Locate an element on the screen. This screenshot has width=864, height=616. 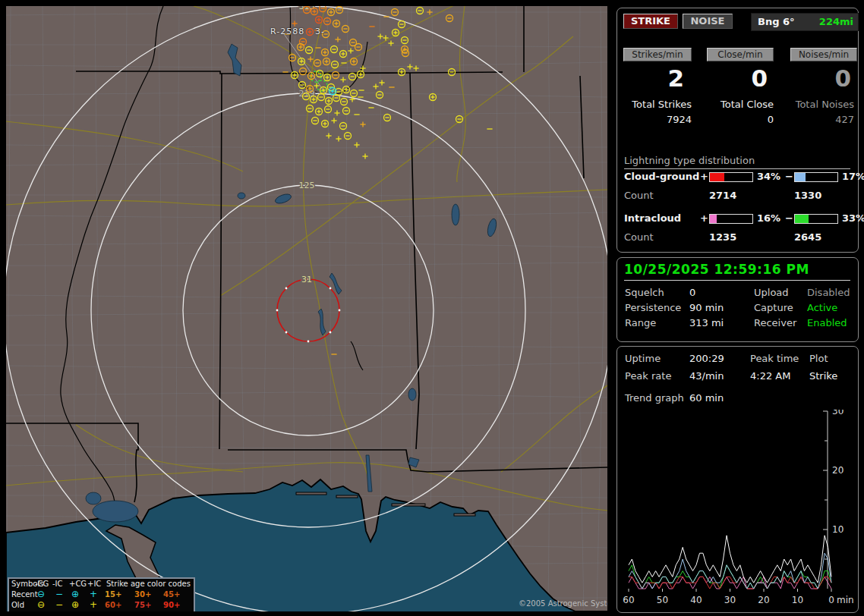
ic-plus-bar is located at coordinates (731, 218).